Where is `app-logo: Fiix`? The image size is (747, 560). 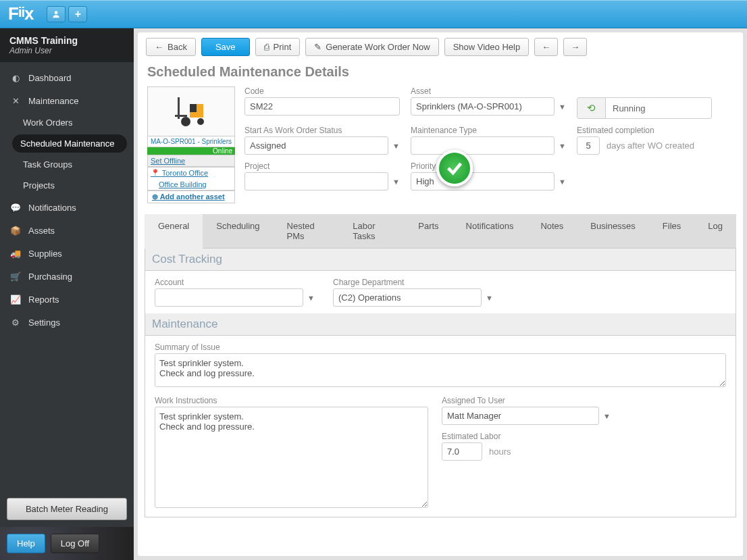
app-logo: Fiix is located at coordinates (20, 14).